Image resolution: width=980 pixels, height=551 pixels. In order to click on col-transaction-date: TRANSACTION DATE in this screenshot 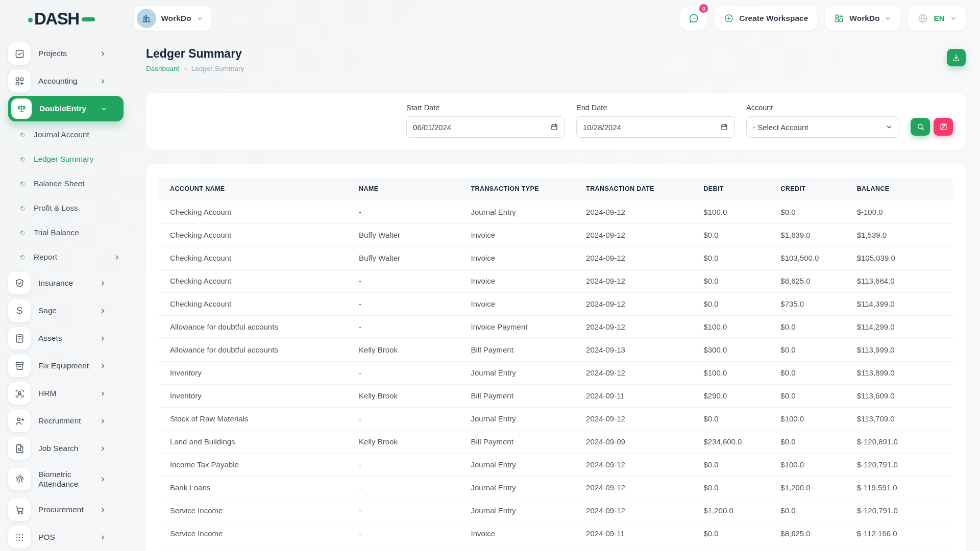, I will do `click(645, 189)`.